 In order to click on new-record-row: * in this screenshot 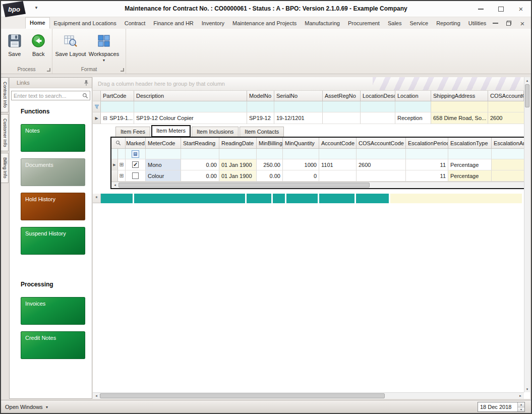, I will do `click(309, 199)`.